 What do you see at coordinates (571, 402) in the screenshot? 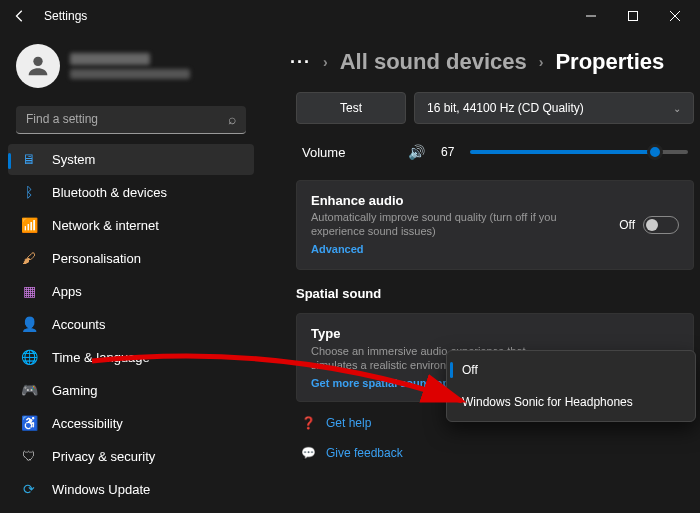
I see `flyout-option-sonic: Windows Sonic for Headphones` at bounding box center [571, 402].